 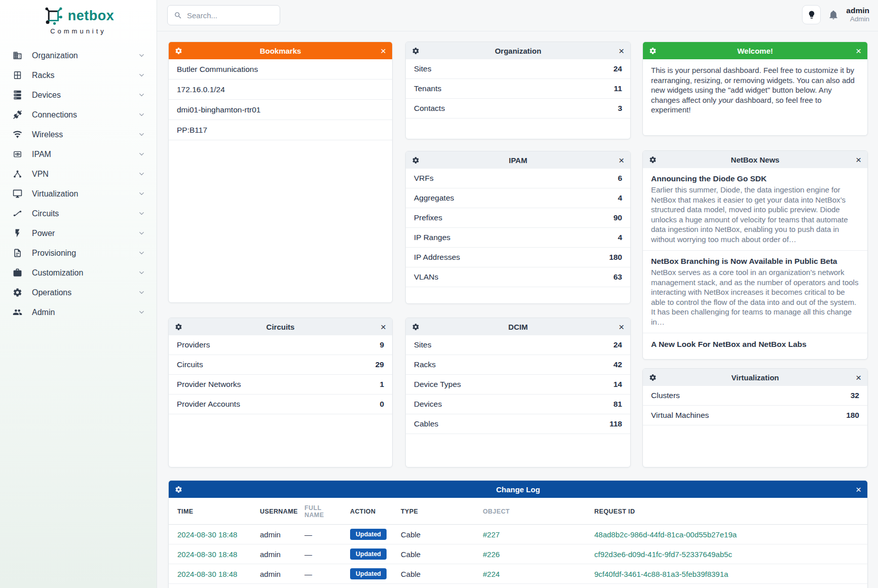 What do you see at coordinates (855, 396) in the screenshot?
I see `stat-value: 32` at bounding box center [855, 396].